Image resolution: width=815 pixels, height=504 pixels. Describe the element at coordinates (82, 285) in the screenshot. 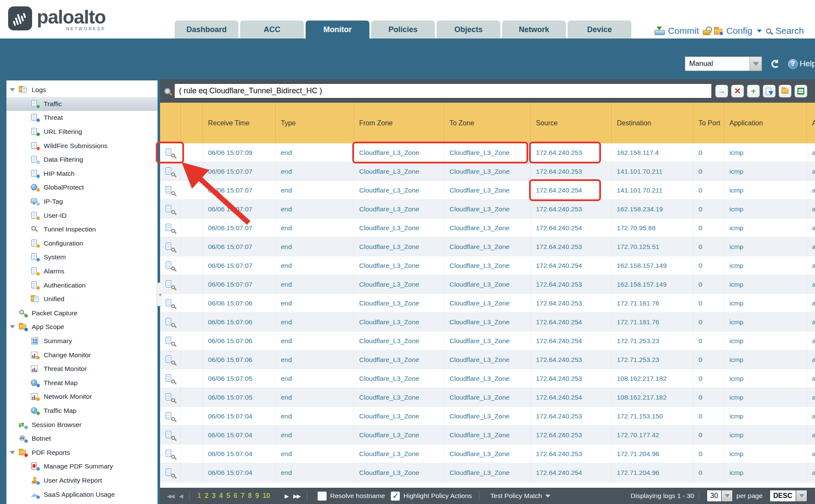

I see `sidebar-item-authentication: Authentication` at that location.